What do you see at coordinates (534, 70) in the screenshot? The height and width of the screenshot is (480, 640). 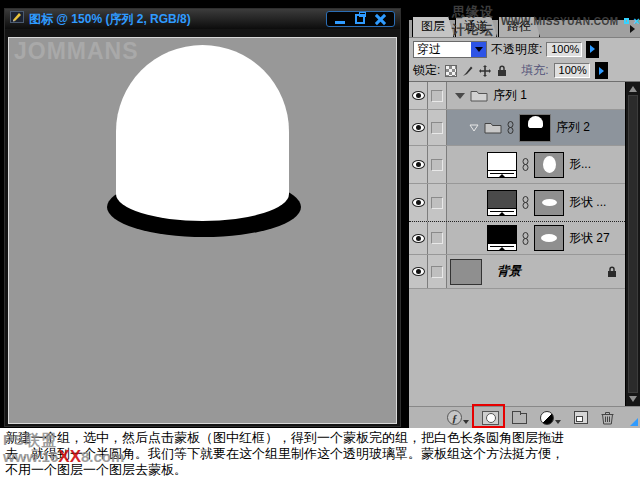 I see `fill-label: 填充:` at bounding box center [534, 70].